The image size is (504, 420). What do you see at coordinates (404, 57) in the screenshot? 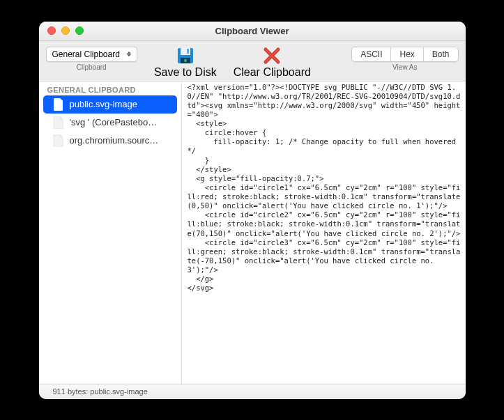
I see `viewas-group: ASCII Hex Both View As` at bounding box center [404, 57].